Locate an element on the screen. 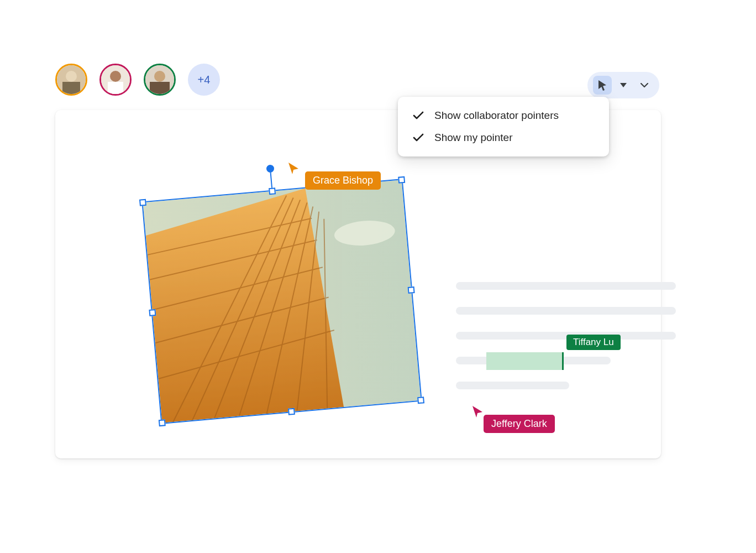  collaborator-label: Tiffany Lu is located at coordinates (594, 342).